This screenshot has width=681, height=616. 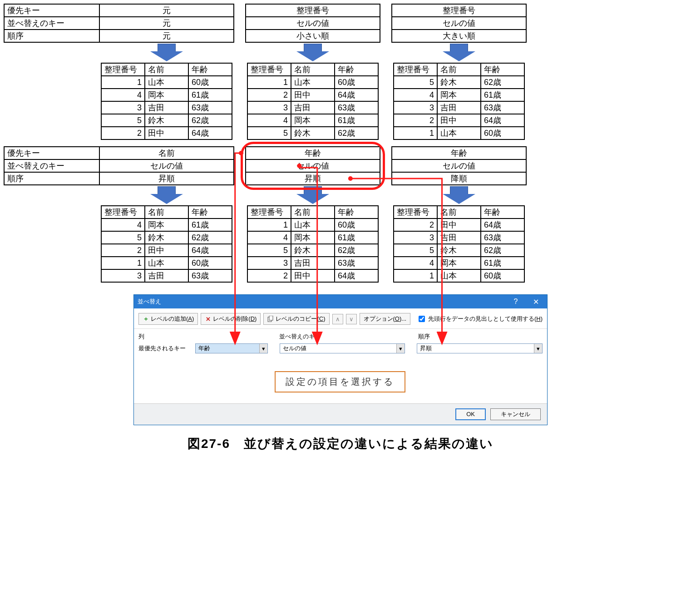 I want to click on chevron-up-icon: ∧, so click(x=338, y=319).